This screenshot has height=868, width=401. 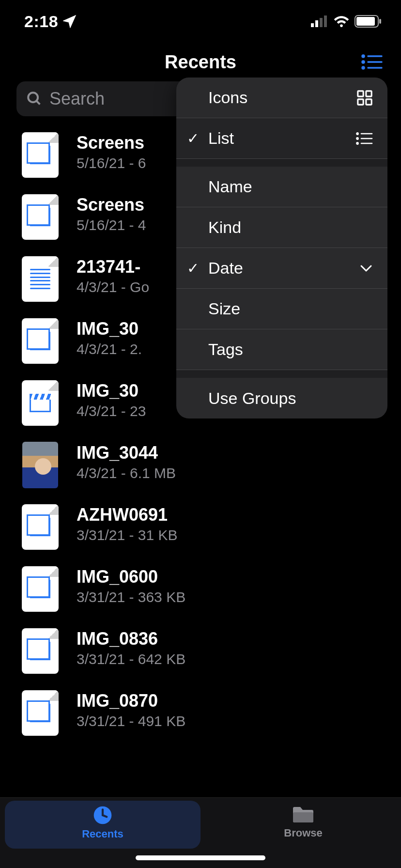 I want to click on search-icon, so click(x=34, y=99).